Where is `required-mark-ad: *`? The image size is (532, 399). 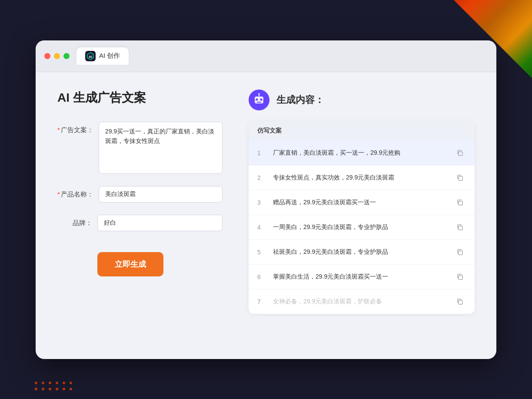 required-mark-ad: * is located at coordinates (59, 130).